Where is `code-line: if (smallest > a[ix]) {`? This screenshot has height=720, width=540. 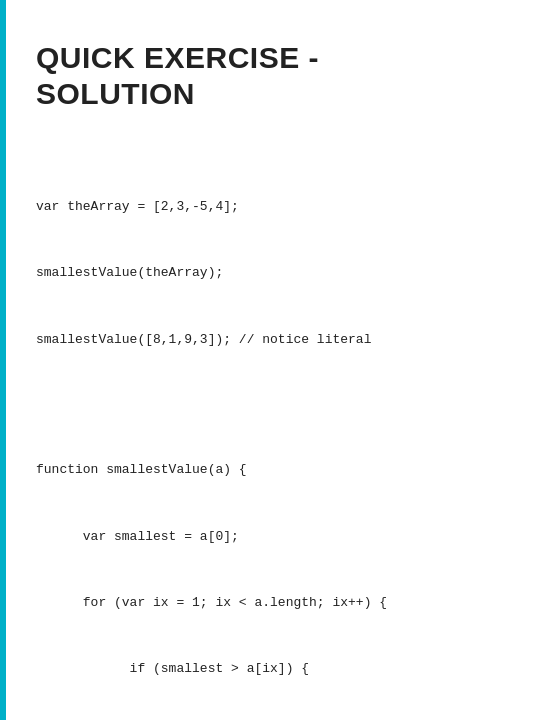
code-line: if (smallest > a[ix]) { is located at coordinates (273, 669).